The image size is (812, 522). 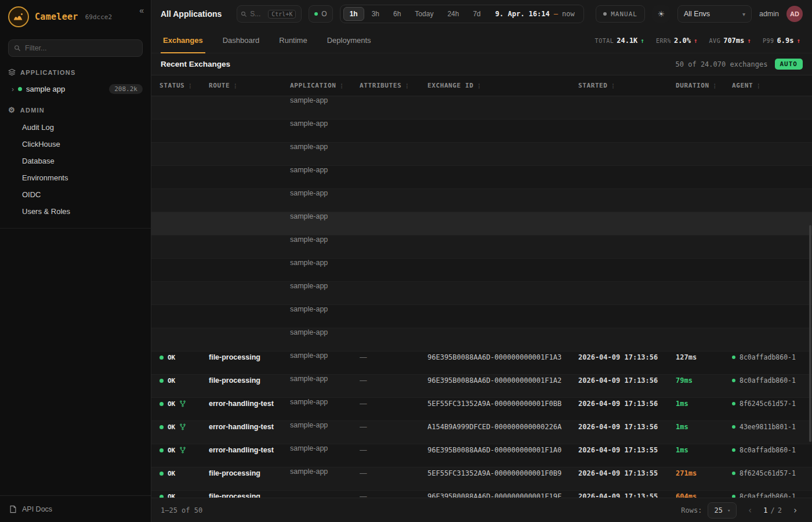 What do you see at coordinates (481, 177) in the screenshot?
I see `table-row: OKerror-handling-testsample-app—A154B9A9…` at bounding box center [481, 177].